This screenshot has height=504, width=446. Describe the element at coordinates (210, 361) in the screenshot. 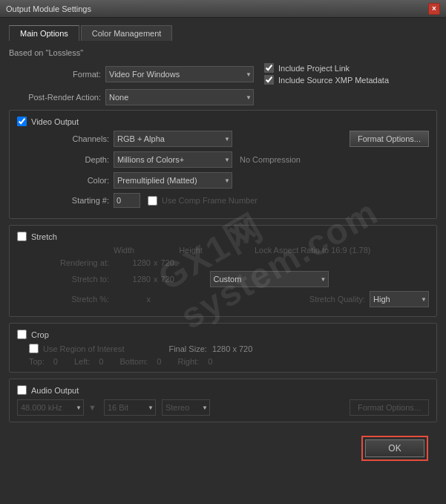

I see `right-value: 0` at that location.